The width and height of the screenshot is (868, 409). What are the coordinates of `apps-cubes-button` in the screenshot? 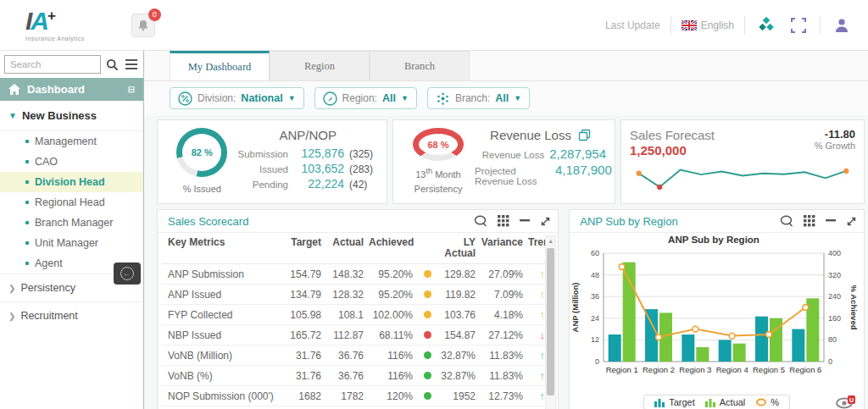 It's located at (766, 25).